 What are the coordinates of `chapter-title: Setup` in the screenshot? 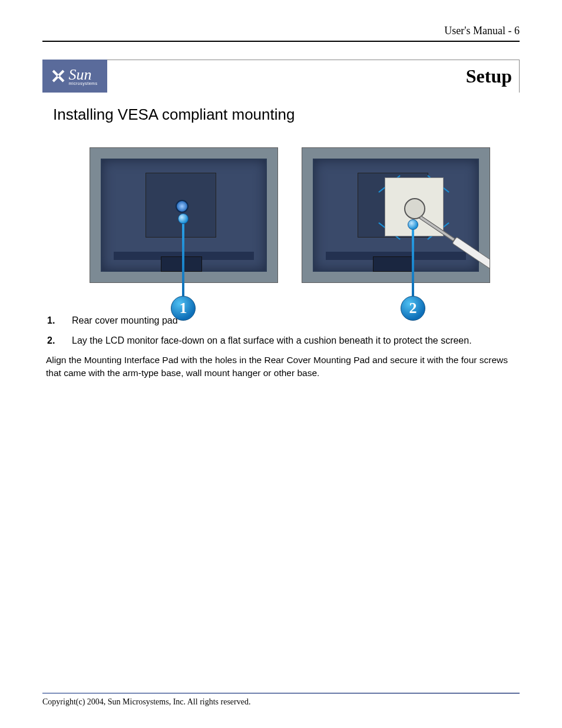 It's located at (489, 77).